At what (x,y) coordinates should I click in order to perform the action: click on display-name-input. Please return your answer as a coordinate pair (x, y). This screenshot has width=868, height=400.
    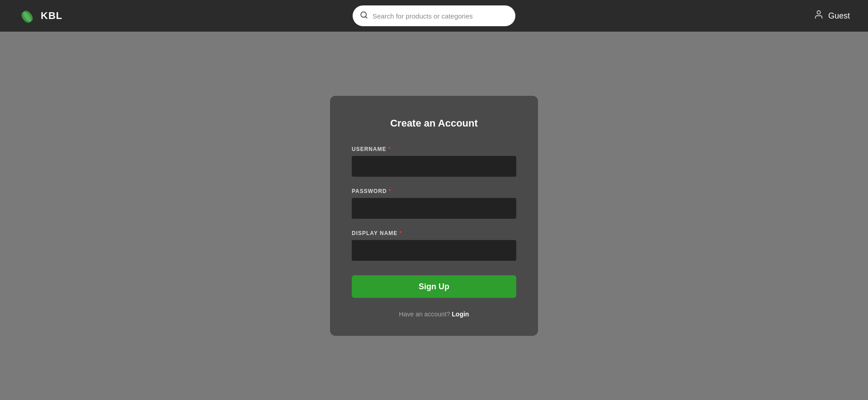
    Looking at the image, I should click on (434, 250).